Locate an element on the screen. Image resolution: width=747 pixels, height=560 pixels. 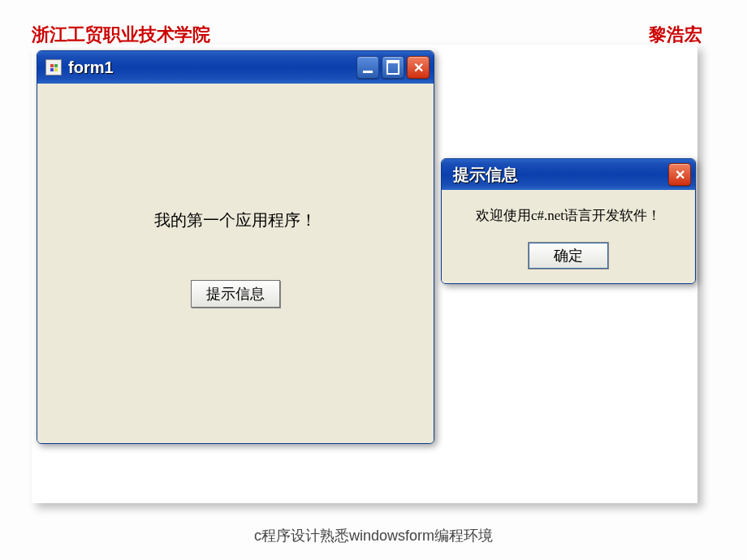
maximize-button is located at coordinates (393, 67).